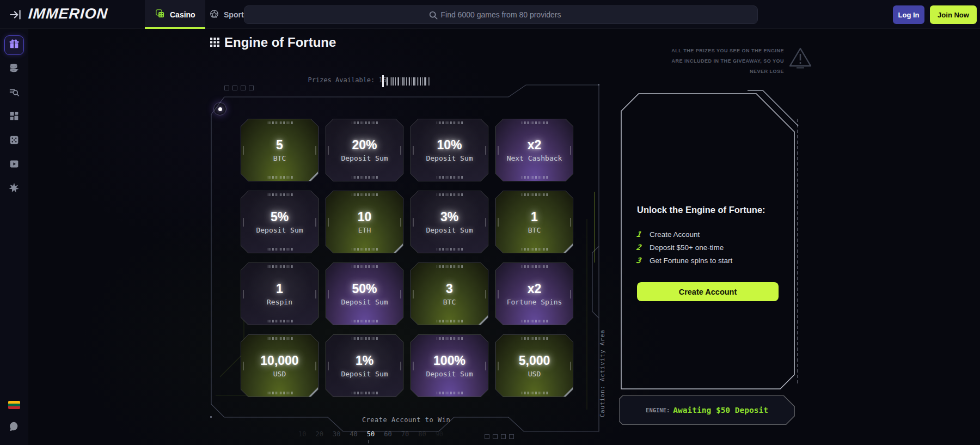 The width and height of the screenshot is (980, 445). Describe the element at coordinates (798, 251) in the screenshot. I see `decor-dashed-line` at that location.